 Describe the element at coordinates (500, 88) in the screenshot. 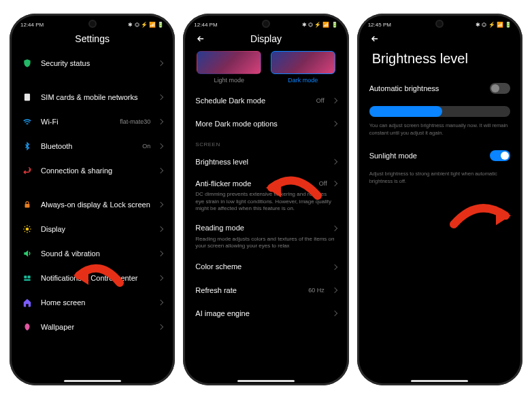

I see `auto-brightness-toggle` at that location.